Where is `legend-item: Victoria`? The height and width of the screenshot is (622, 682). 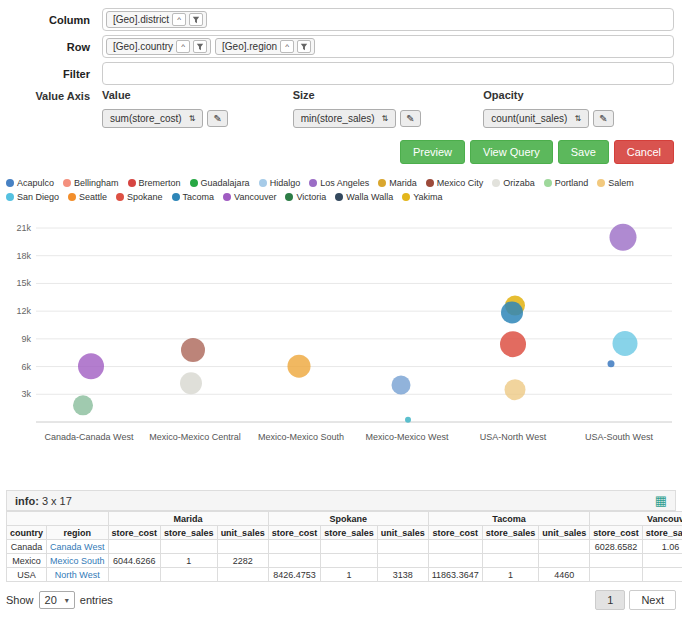 legend-item: Victoria is located at coordinates (306, 197).